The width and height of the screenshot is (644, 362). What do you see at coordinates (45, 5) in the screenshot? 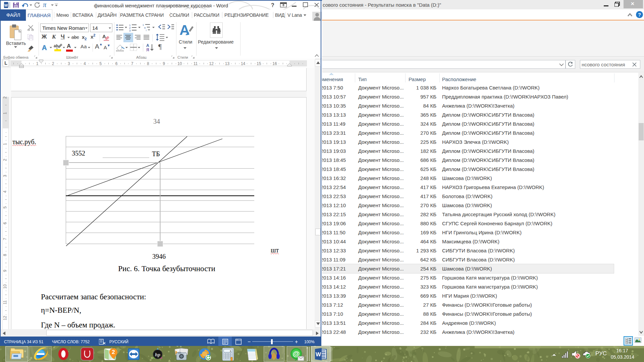
I see `svg-text: π` at bounding box center [45, 5].